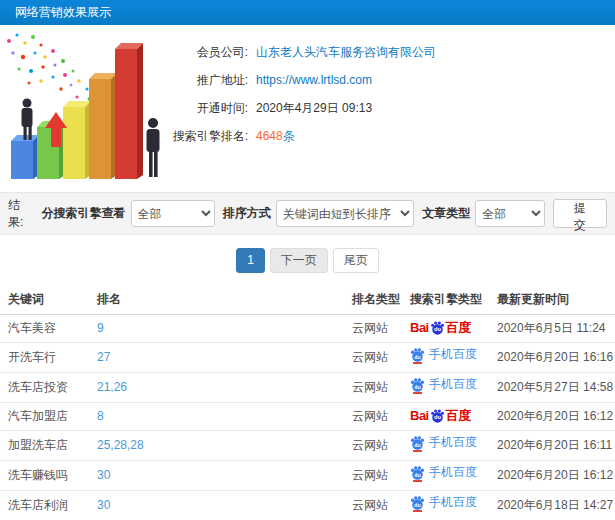 The image size is (615, 520). Describe the element at coordinates (104, 357) in the screenshot. I see `rank-link: 27` at that location.